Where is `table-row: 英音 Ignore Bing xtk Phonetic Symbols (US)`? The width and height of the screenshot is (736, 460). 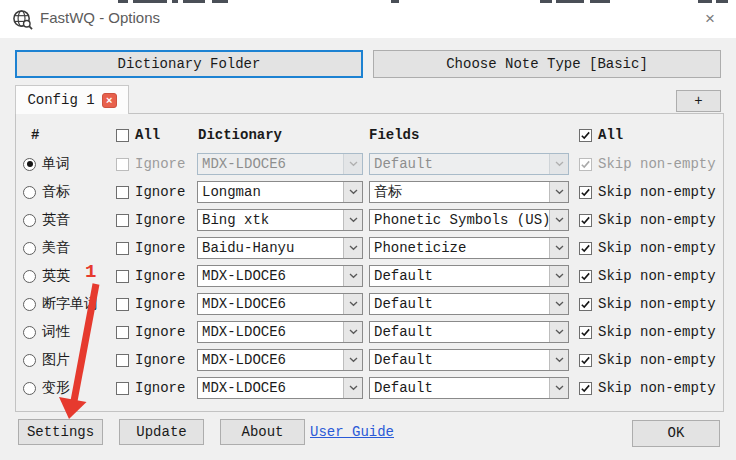 table-row: 英音 Ignore Bing xtk Phonetic Symbols (US) is located at coordinates (370, 220).